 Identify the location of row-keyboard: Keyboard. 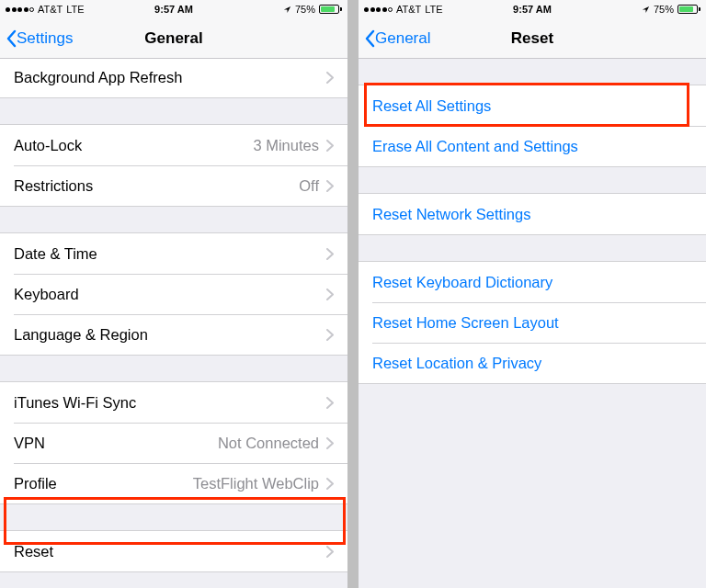
(174, 294).